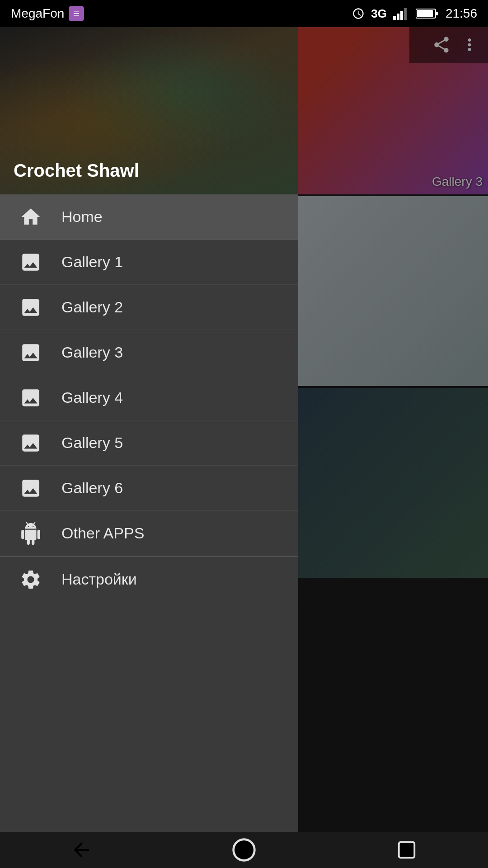 The image size is (488, 868). What do you see at coordinates (461, 14) in the screenshot?
I see `clock: 21:56` at bounding box center [461, 14].